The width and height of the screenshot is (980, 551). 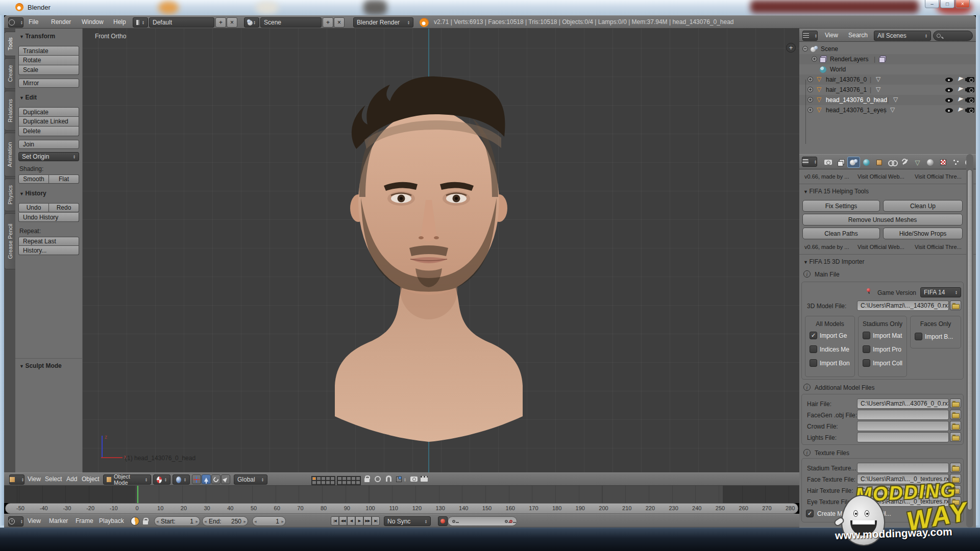 What do you see at coordinates (841, 234) in the screenshot?
I see `clean-paths-button: Clean Paths` at bounding box center [841, 234].